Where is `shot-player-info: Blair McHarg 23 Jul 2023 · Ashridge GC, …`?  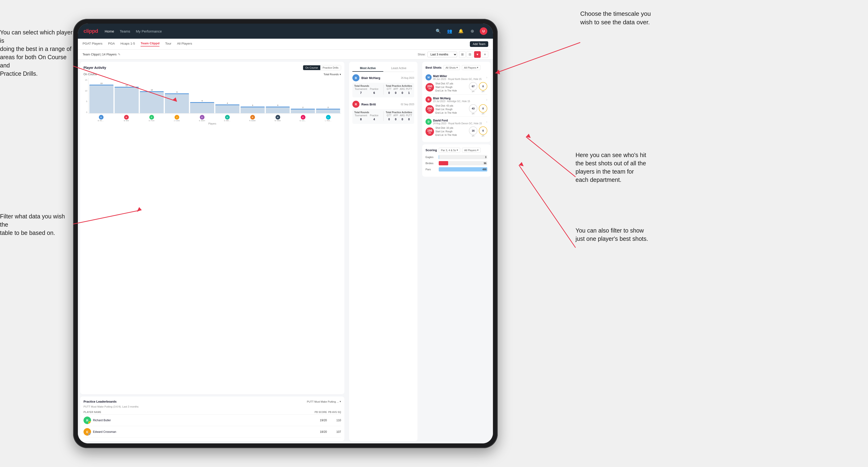 shot-player-info: Blair McHarg 23 Jul 2023 · Ashridge GC, … is located at coordinates (459, 100).